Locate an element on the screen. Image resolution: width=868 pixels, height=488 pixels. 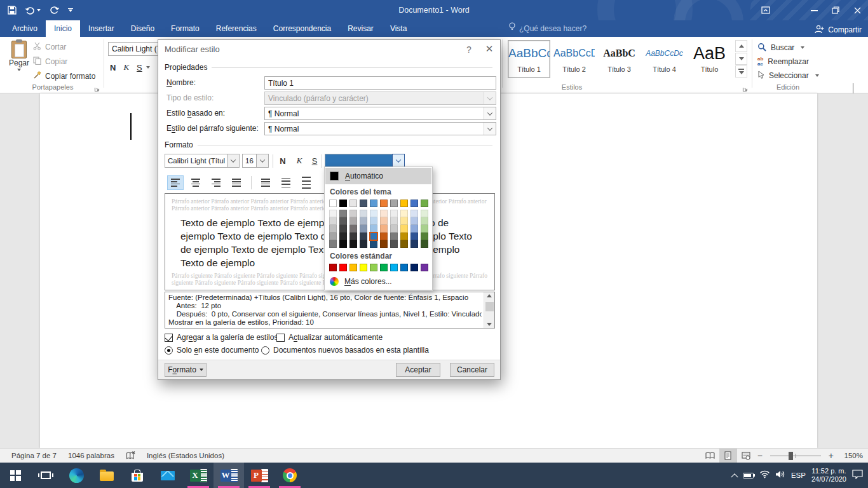
zoom-slider is located at coordinates (796, 456).